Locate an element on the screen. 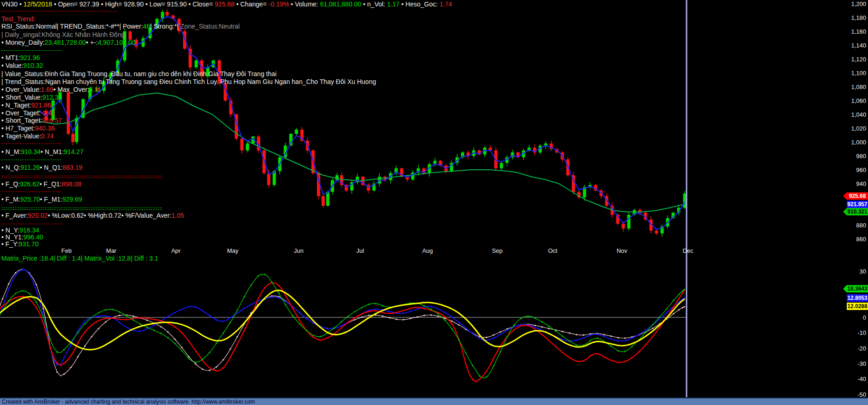 Image resolution: width=868 pixels, height=405 pixels. indicator-text-segment: | Trend_Status:Ngan Han chuyên tu Tang T… is located at coordinates (188, 82).